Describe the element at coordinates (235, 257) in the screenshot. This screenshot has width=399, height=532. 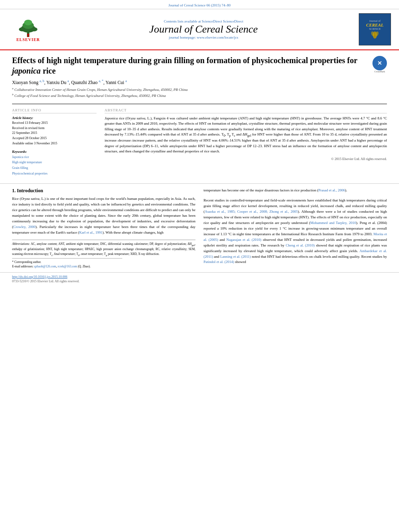
I see `ref-lanning: Lanning et al. (2011)` at that location.